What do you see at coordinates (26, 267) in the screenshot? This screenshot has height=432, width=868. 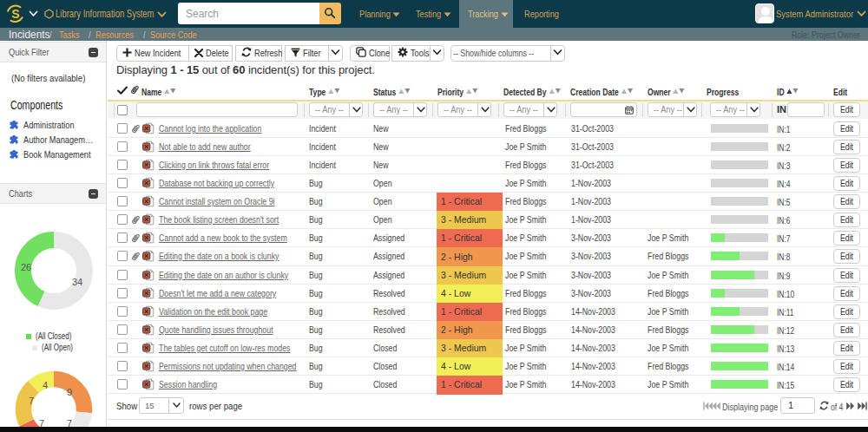 I see `svg-text: 26` at bounding box center [26, 267].